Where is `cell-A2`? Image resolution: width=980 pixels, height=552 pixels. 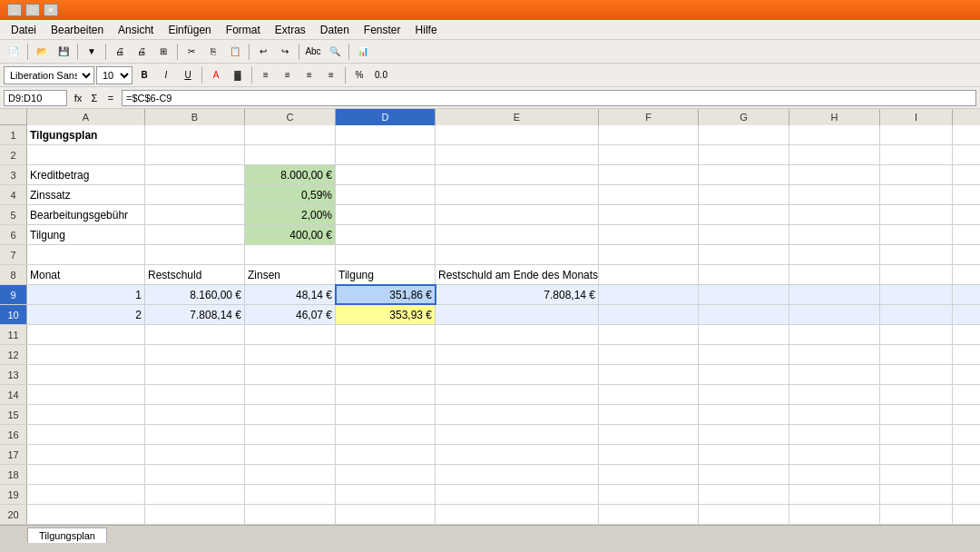 cell-A2 is located at coordinates (86, 154).